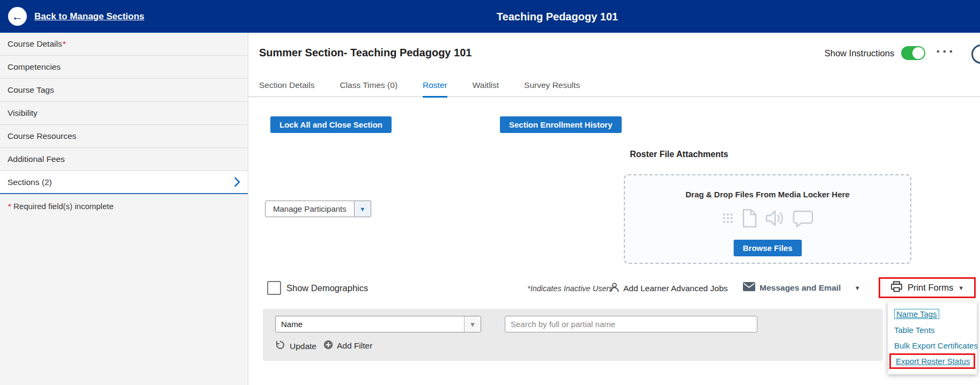 Image resolution: width=980 pixels, height=385 pixels. What do you see at coordinates (289, 324) in the screenshot?
I see `filter-field-value: Name` at bounding box center [289, 324].